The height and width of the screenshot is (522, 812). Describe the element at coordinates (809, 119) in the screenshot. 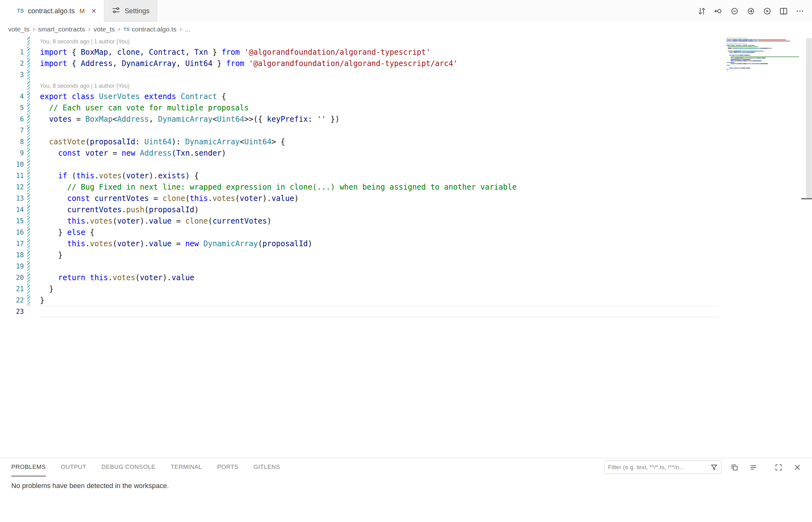

I see `scrollbar-thumb` at that location.